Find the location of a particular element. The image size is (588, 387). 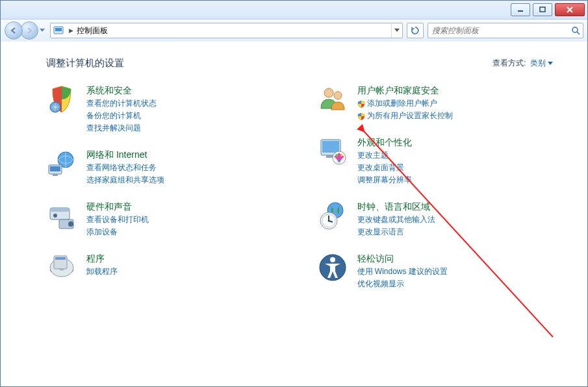

category-appearance-personalization: 外观和个性化 更改主题 更改桌面背景 调整屏幕分辨率 is located at coordinates (443, 161).